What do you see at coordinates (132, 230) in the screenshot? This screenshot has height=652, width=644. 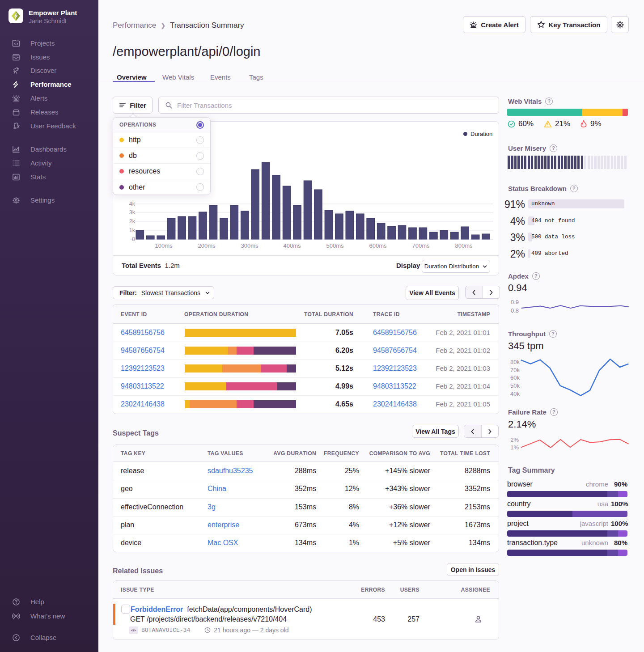 I see `svg-text: 1k` at bounding box center [132, 230].